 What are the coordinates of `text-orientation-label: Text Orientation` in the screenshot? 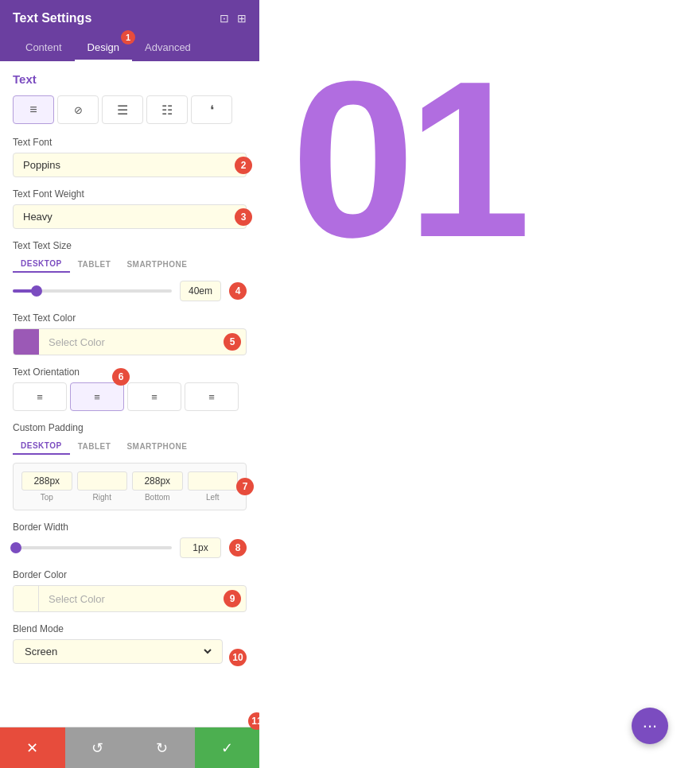 It's located at (130, 372).